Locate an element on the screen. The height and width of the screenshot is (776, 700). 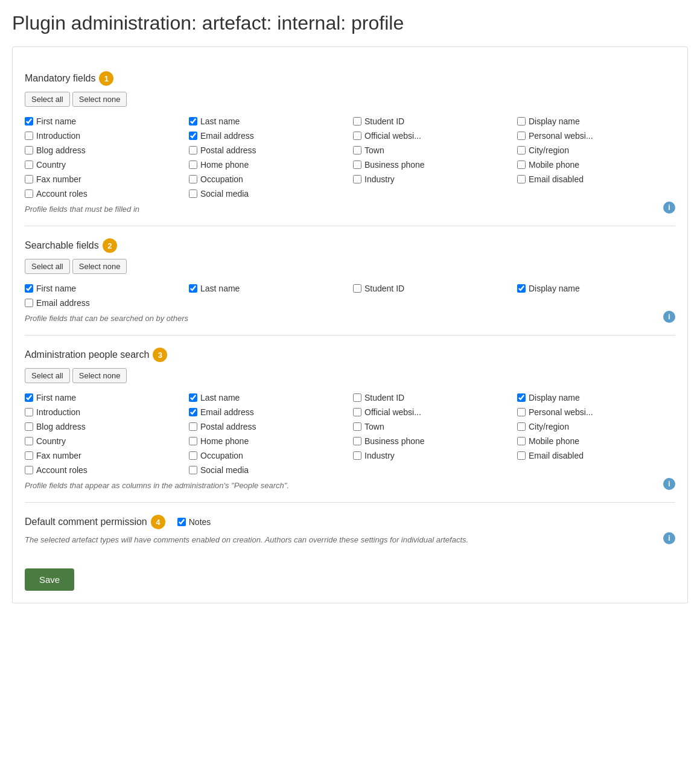
searchable-info-icon: i is located at coordinates (669, 317).